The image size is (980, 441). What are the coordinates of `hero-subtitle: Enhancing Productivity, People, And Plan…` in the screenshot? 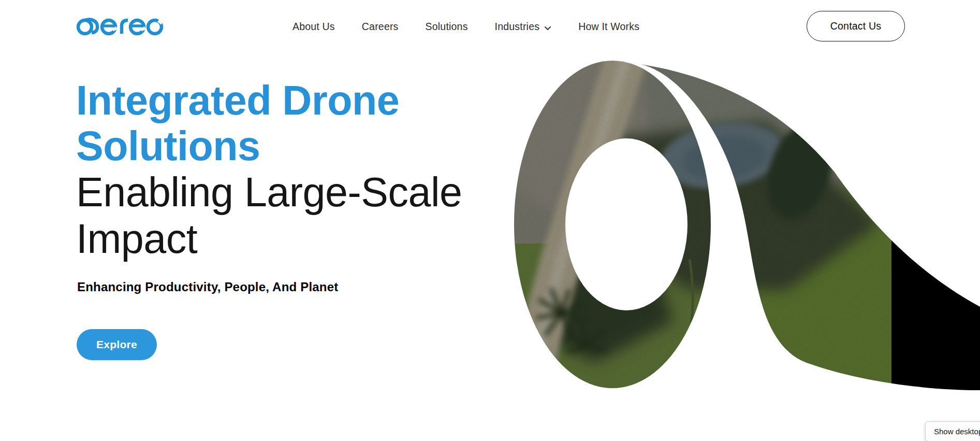 It's located at (258, 287).